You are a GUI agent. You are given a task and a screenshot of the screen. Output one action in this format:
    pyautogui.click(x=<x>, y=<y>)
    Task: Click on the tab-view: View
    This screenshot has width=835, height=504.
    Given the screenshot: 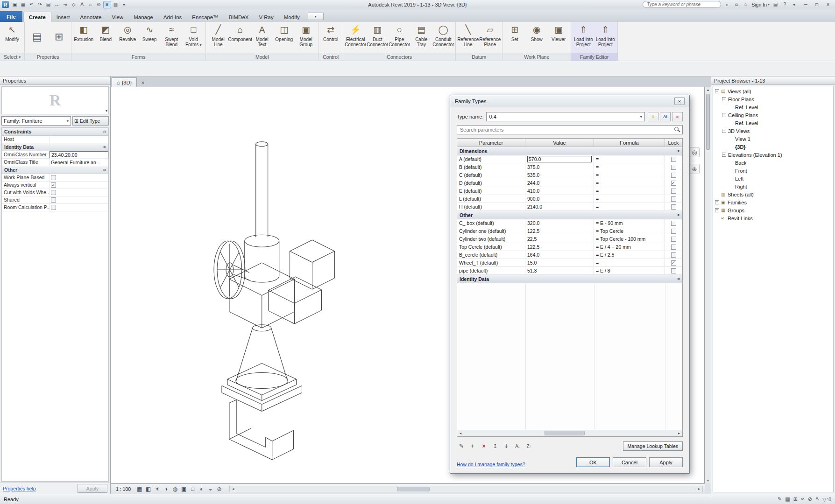 What is the action you would take?
    pyautogui.click(x=118, y=17)
    